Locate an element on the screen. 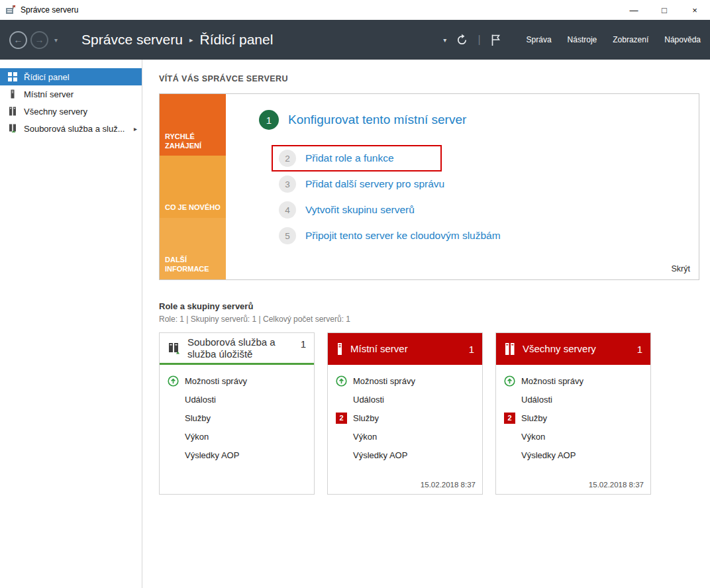 This screenshot has height=588, width=710. last-refresh-timestamp: 15.02.2018 8:37 is located at coordinates (448, 485).